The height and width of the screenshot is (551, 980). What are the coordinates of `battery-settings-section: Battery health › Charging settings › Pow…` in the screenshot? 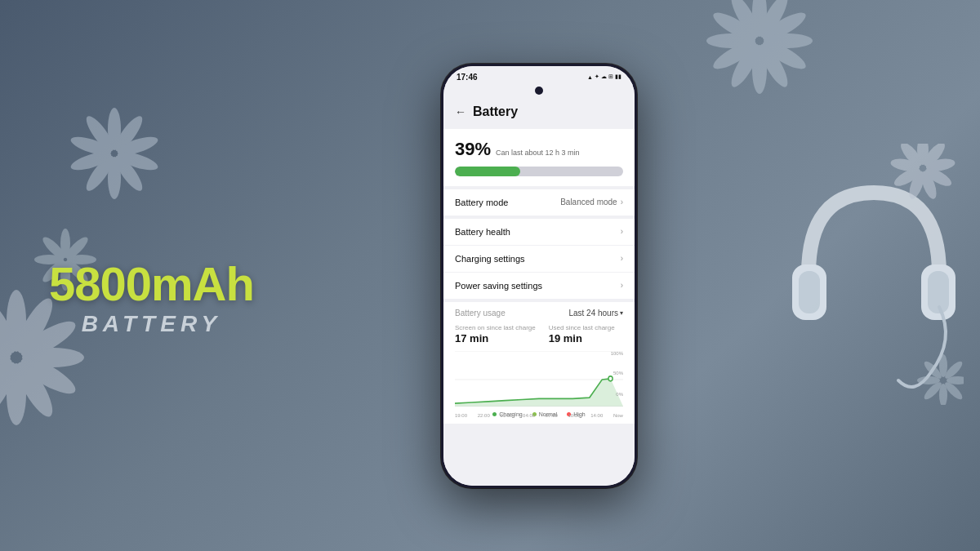 It's located at (539, 259).